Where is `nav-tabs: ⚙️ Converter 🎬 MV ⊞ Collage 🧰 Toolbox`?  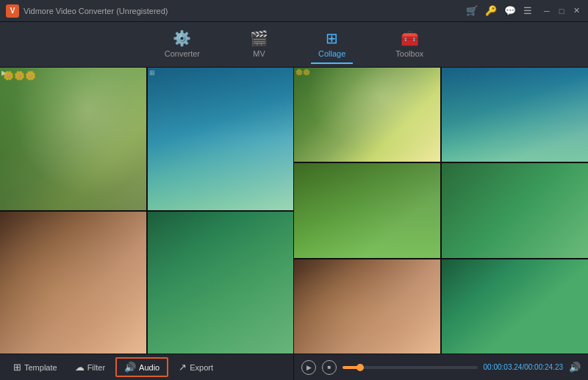
nav-tabs: ⚙️ Converter 🎬 MV ⊞ Collage 🧰 Toolbox is located at coordinates (294, 45).